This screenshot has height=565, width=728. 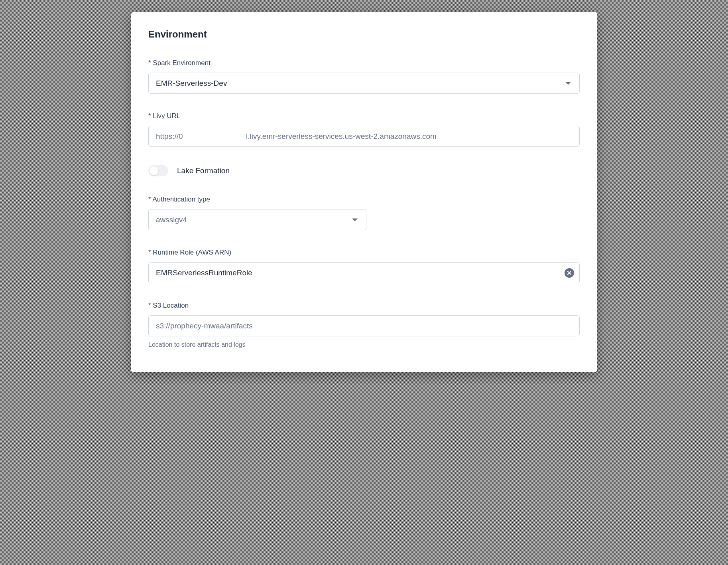 I want to click on s3-location-input, so click(x=364, y=326).